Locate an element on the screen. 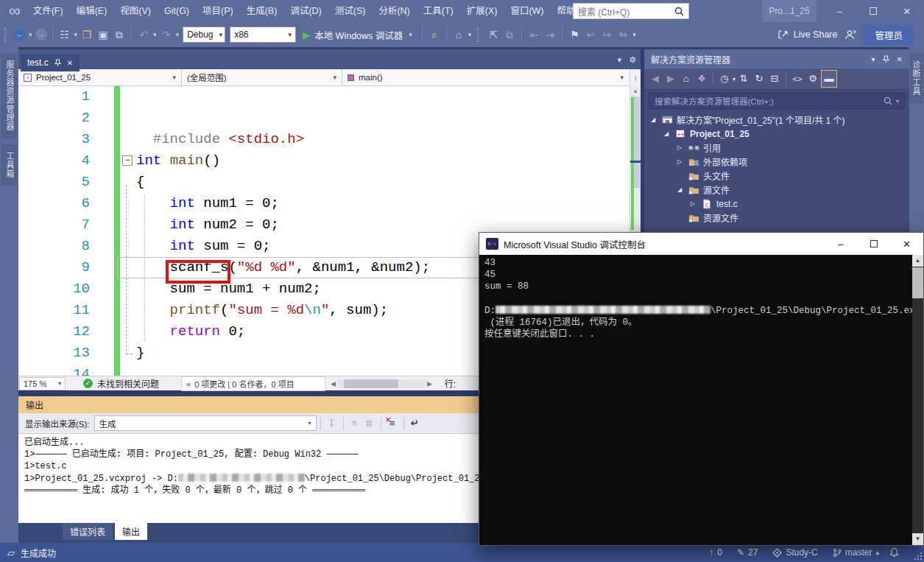  refresh-button: ↻ is located at coordinates (759, 79).